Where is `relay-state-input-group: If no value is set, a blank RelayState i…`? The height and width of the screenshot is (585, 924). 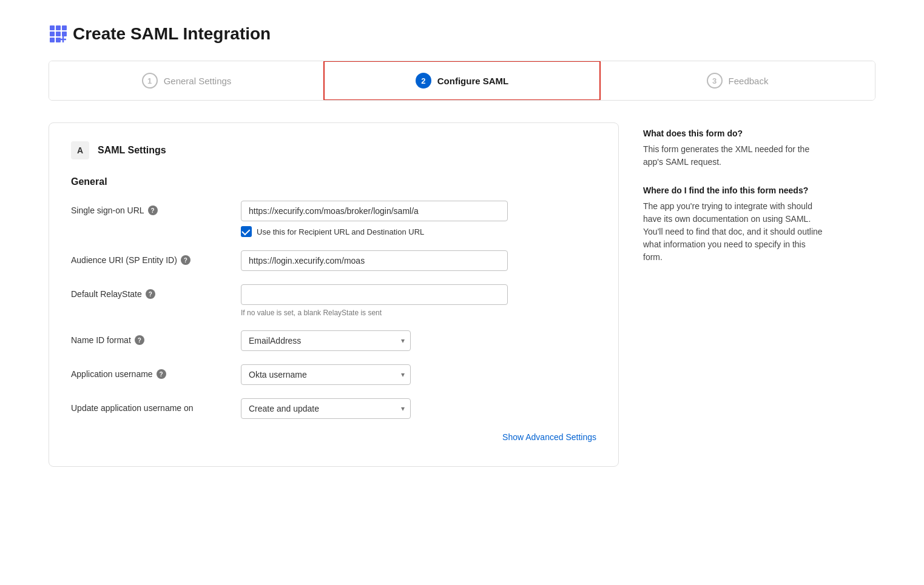
relay-state-input-group: If no value is set, a blank RelayState i… is located at coordinates (419, 301).